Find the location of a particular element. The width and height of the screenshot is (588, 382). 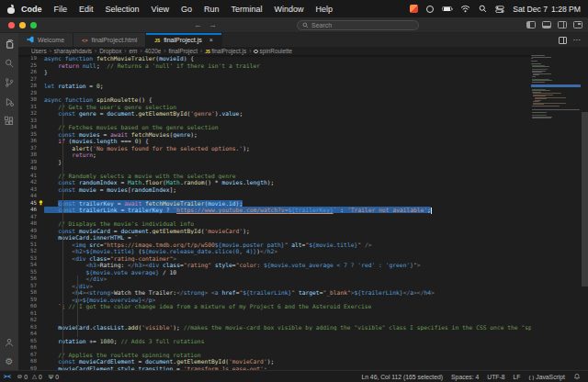

code-line-25: 25 return null; // Returns a 'null' if t… is located at coordinates (303, 66).